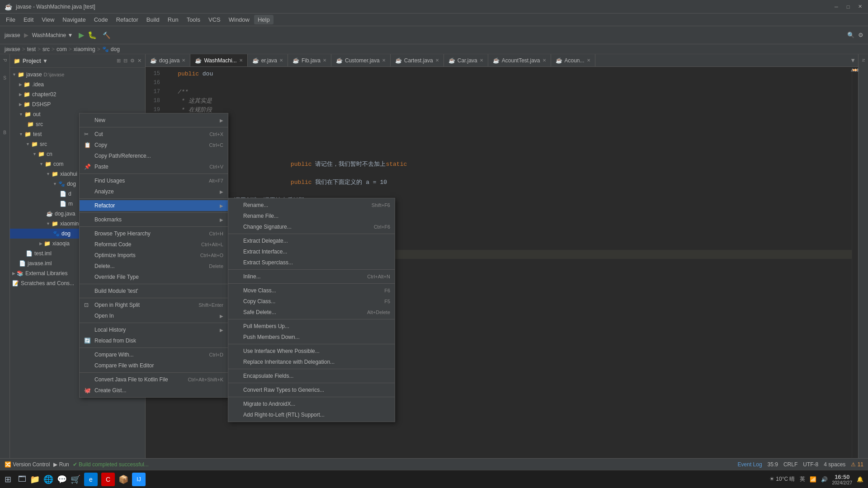 The width and height of the screenshot is (868, 488). I want to click on tab-close-washmachine: ✕, so click(241, 61).